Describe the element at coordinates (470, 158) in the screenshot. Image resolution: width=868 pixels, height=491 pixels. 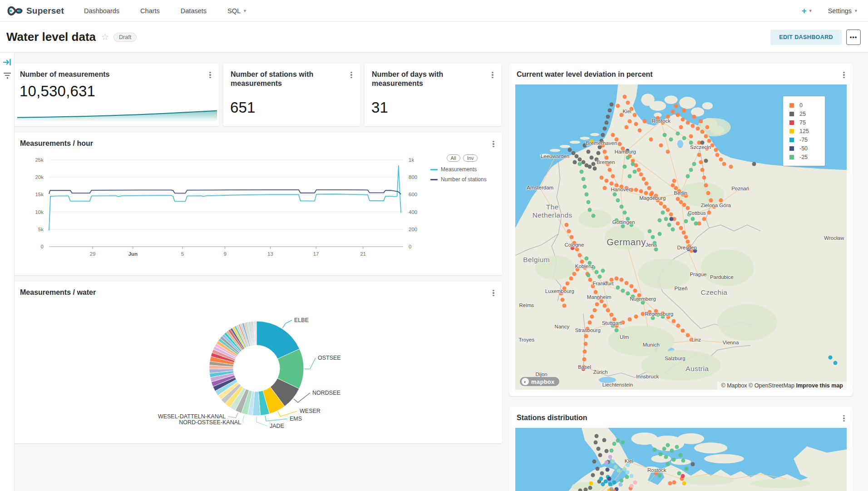
I see `legend-inv-button: Inv` at that location.